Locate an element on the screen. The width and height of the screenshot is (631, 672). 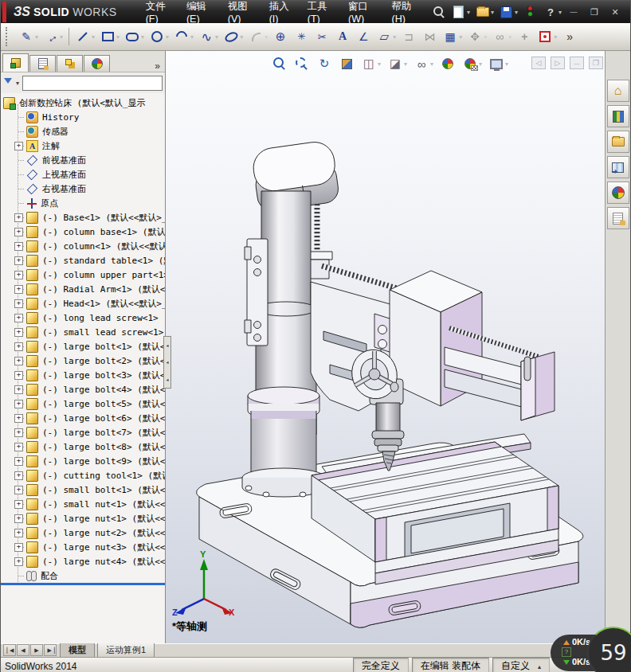
toolbar-grip is located at coordinates (8, 37).